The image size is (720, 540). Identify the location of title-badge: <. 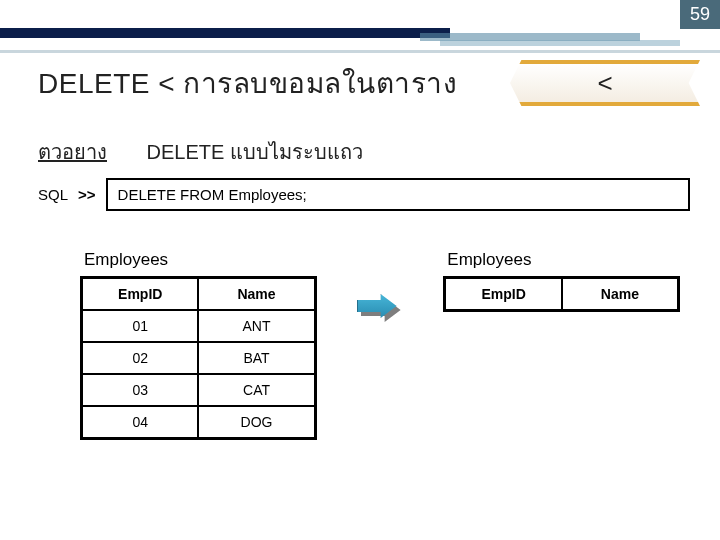
(605, 83).